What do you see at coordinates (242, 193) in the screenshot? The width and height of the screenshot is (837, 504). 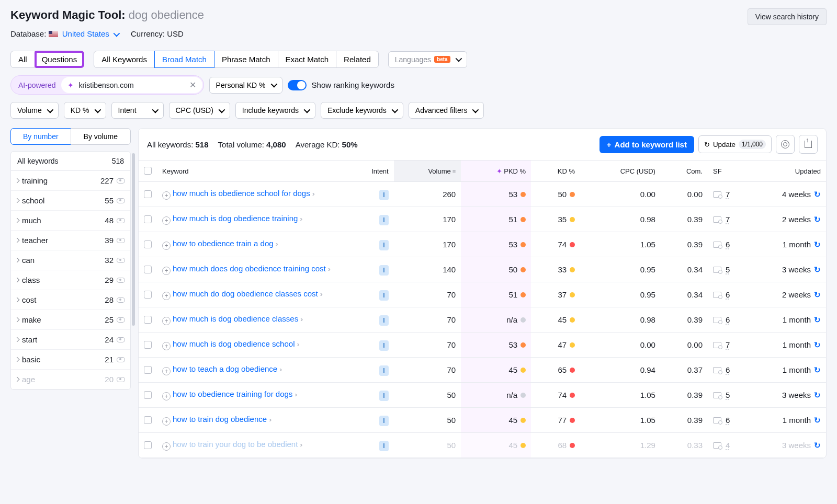 I see `keyword-link: how much is obedience school for dogs` at bounding box center [242, 193].